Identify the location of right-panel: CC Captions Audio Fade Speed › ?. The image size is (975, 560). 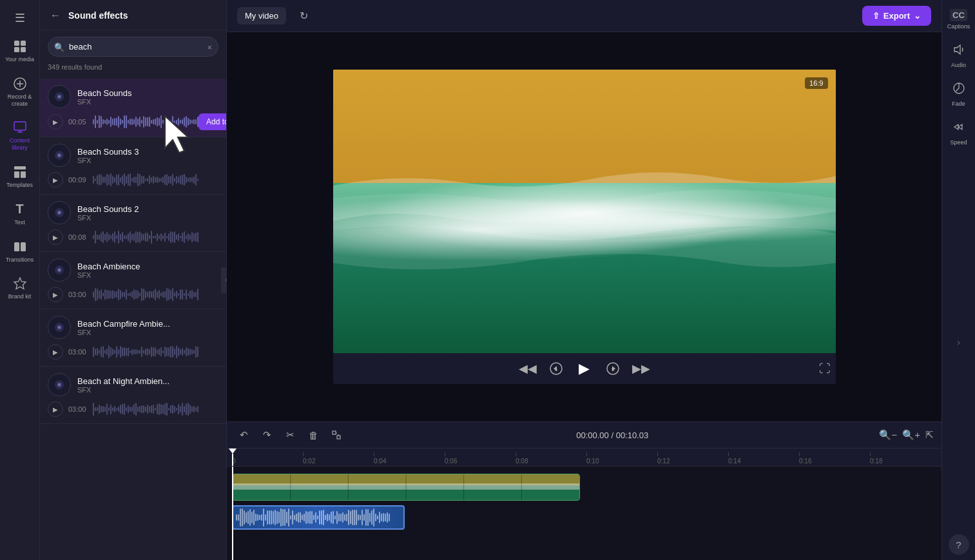
(958, 280).